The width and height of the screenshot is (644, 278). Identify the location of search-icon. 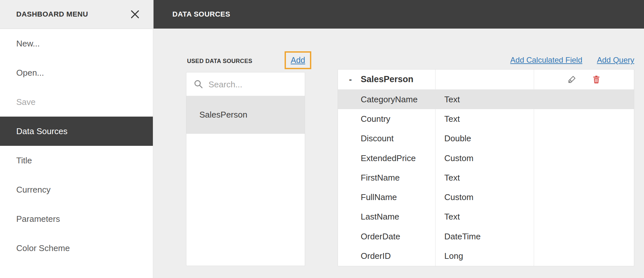
(198, 84).